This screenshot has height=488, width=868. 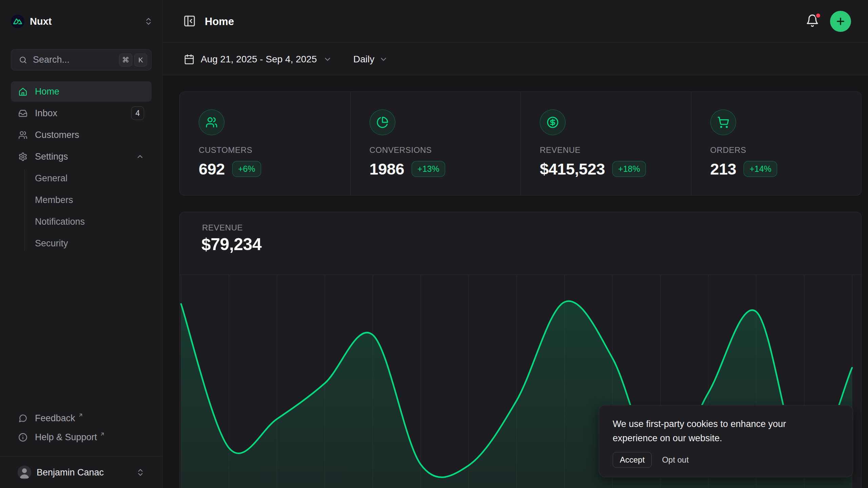 I want to click on sidebar-item-notifications: Notifications, so click(x=81, y=222).